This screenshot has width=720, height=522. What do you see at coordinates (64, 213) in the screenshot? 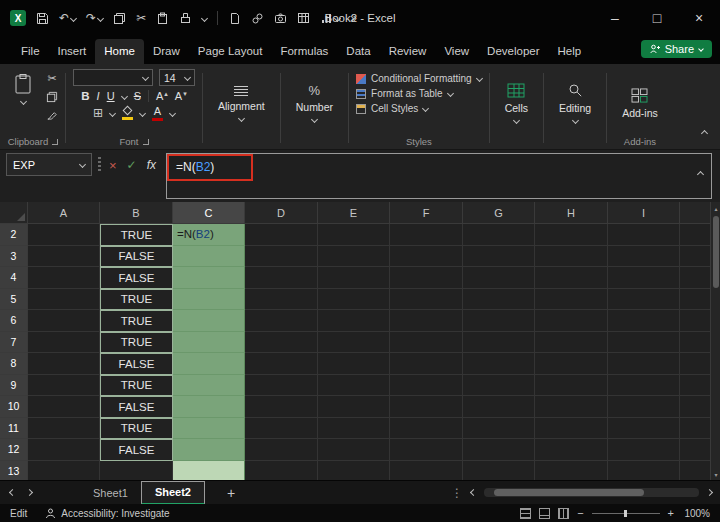
I see `column-header: A` at bounding box center [64, 213].